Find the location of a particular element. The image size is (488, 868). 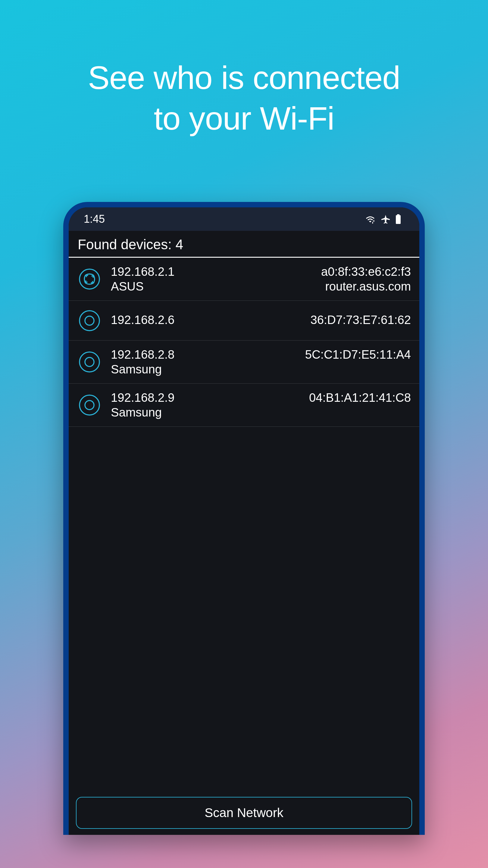

device-mac: 04:B1:A1:21:41:C8 is located at coordinates (360, 398).